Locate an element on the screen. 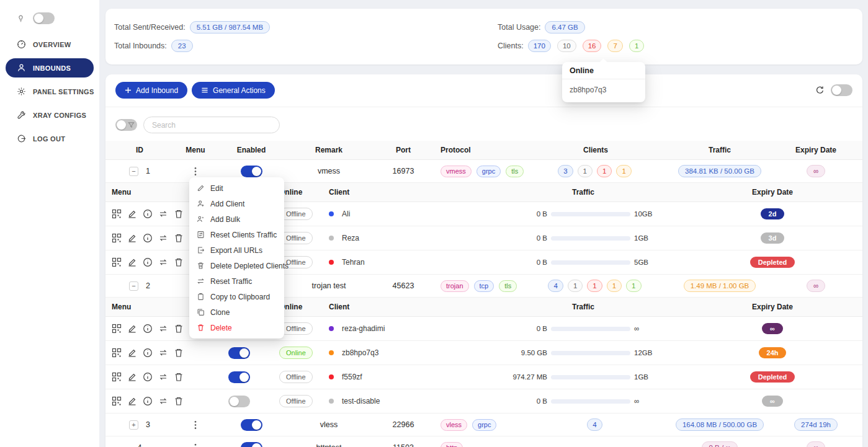 This screenshot has width=868, height=447. theme-toggle is located at coordinates (43, 19).